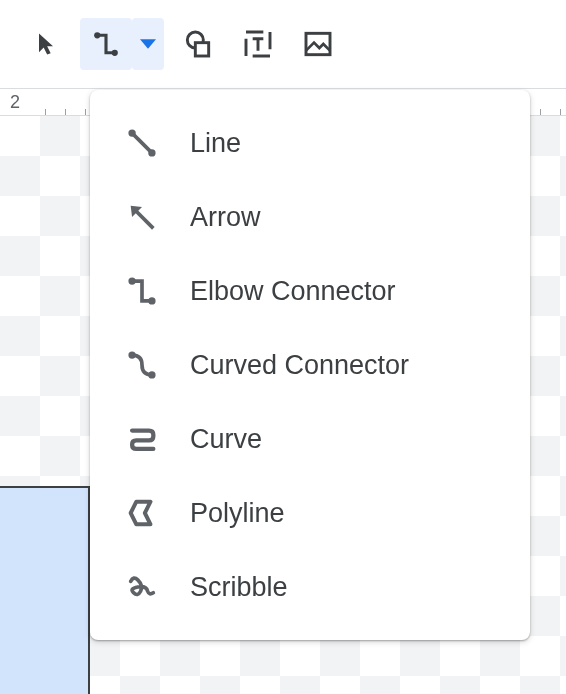 The image size is (566, 694). I want to click on menu-item-label: Elbow Connector, so click(293, 292).